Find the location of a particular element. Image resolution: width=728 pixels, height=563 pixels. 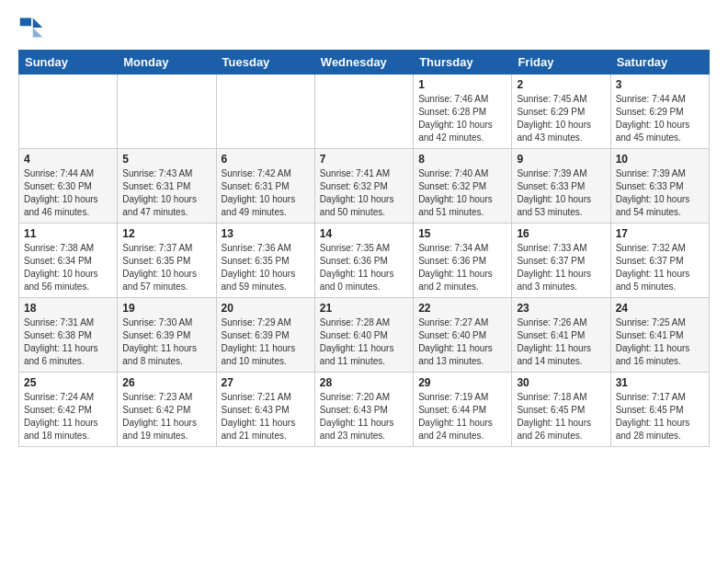

day-cell: 5Sunrise: 7:43 AM Sunset: 6:31 PM Daylig… is located at coordinates (167, 186).